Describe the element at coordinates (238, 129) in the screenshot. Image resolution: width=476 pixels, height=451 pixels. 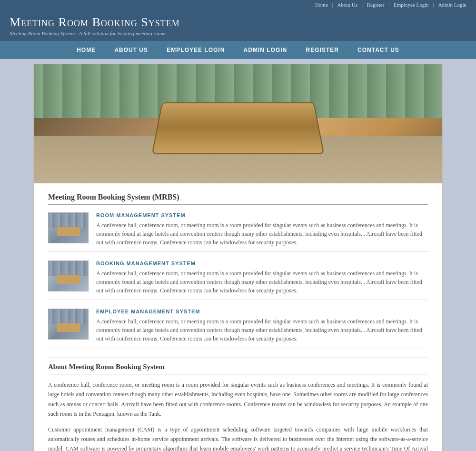
I see `room-table-decor` at that location.